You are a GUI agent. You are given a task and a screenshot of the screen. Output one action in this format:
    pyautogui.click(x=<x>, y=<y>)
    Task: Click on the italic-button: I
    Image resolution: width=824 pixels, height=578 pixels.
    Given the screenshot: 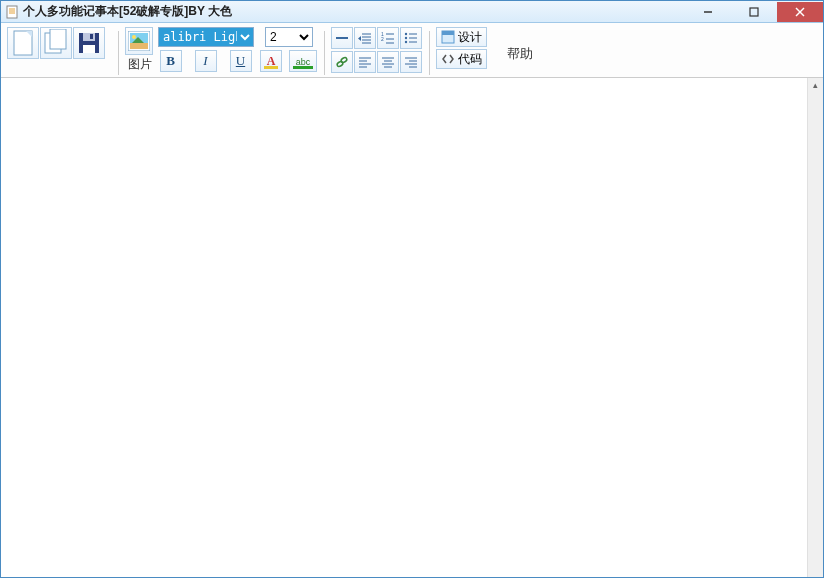 What is the action you would take?
    pyautogui.click(x=206, y=61)
    